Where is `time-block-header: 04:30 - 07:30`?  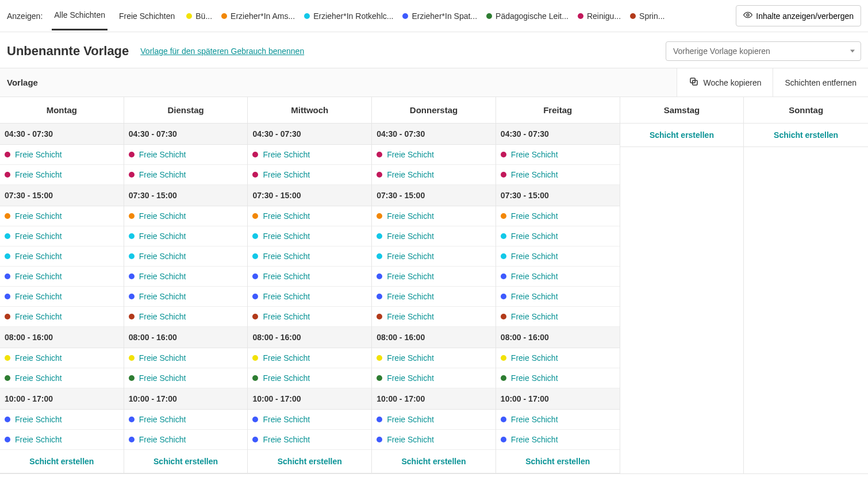
time-block-header: 04:30 - 07:30 is located at coordinates (309, 134).